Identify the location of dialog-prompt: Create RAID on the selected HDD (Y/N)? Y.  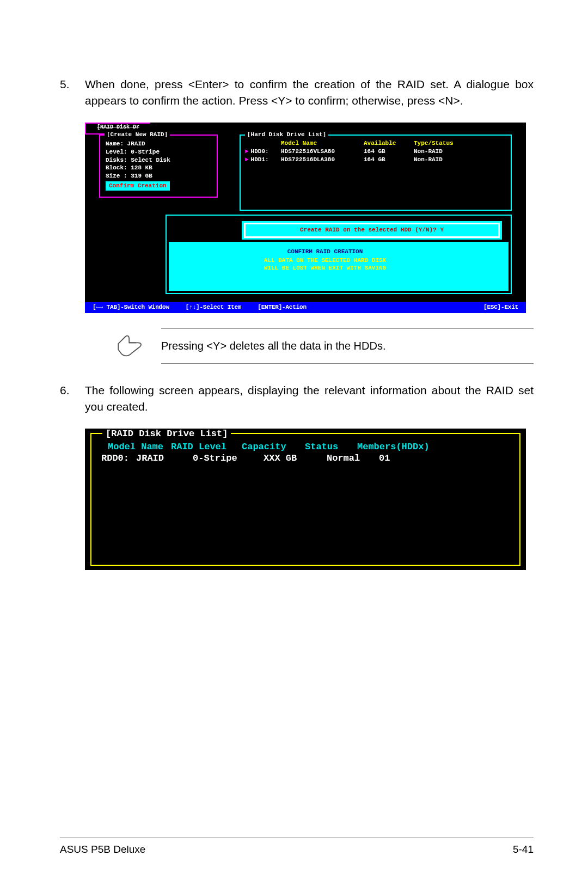
(372, 230).